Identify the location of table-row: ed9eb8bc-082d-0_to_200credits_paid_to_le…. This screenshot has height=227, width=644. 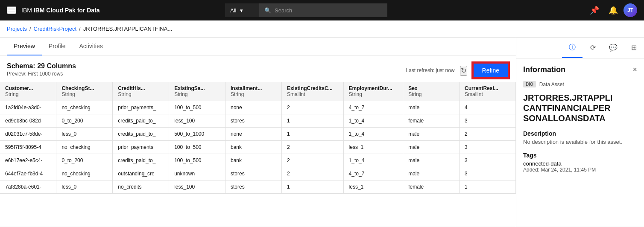
(258, 121).